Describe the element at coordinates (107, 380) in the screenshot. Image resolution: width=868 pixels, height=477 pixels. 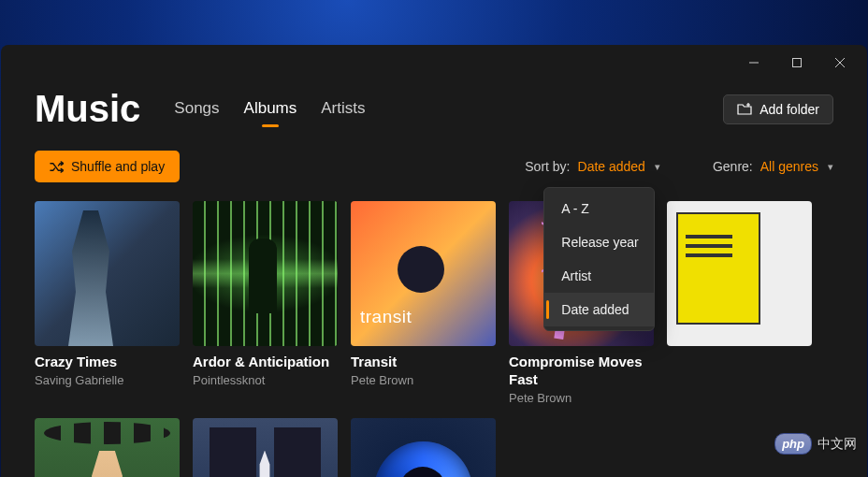
I see `album-artist: Saving Gabrielle` at that location.